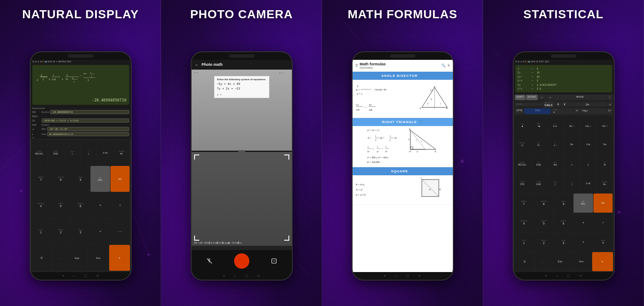 The width and height of the screenshot is (644, 306). I want to click on stat-key-div: ÷, so click(603, 222).